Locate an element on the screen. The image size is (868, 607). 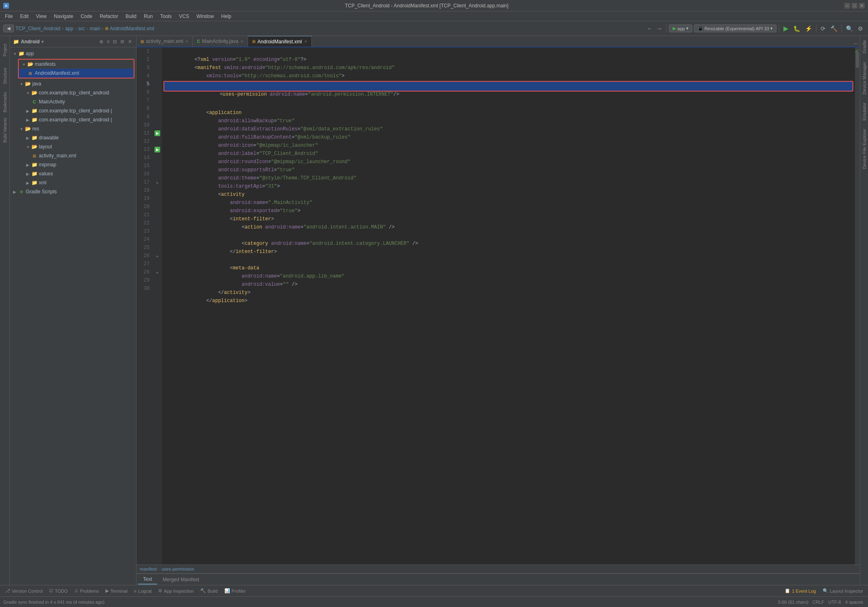
vertical-scrollbar: ✓ is located at coordinates (857, 306).